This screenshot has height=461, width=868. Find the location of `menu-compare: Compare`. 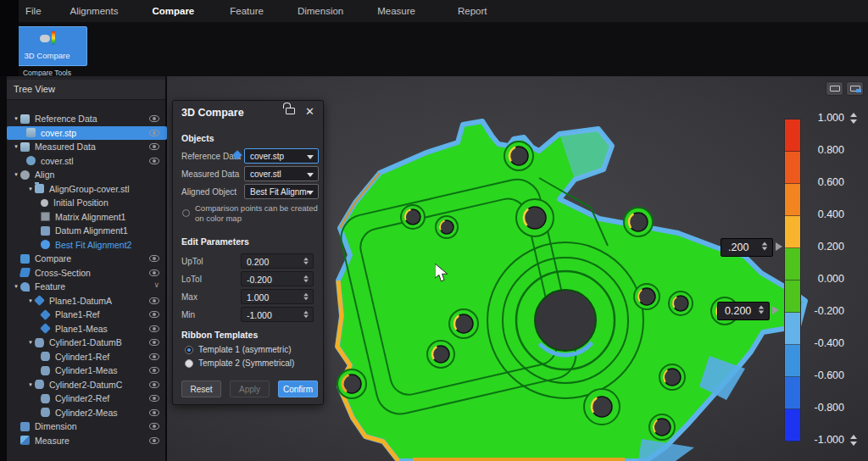

menu-compare: Compare is located at coordinates (173, 11).